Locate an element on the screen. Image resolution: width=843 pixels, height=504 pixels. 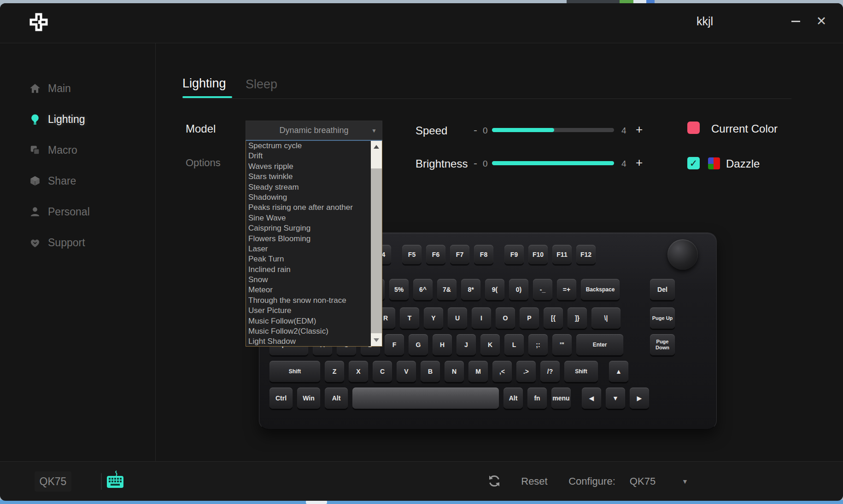
dropdown-option: Drift is located at coordinates (309, 156).